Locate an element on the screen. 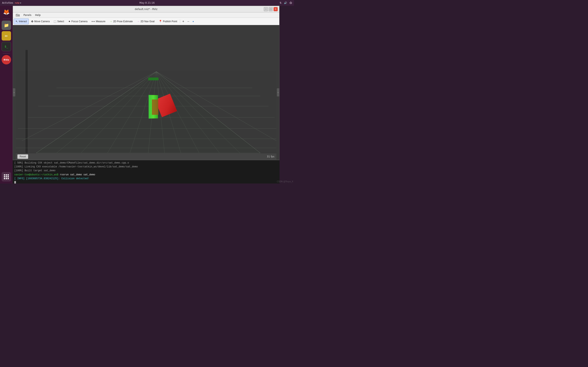 This screenshot has width=588, height=367. watermark: CSDN @Troya_X is located at coordinates (285, 182).